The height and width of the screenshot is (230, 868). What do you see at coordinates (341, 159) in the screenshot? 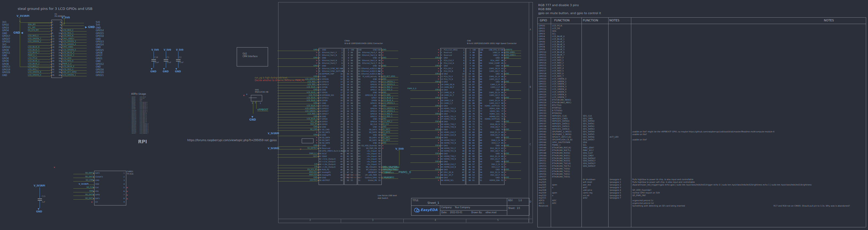
I see `pin-number: 42` at bounding box center [341, 159].